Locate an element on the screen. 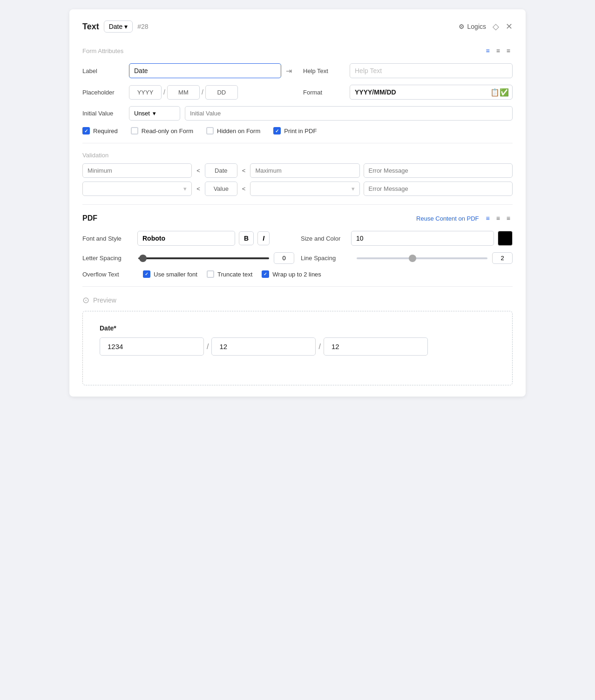 This screenshot has width=595, height=700. label-input is located at coordinates (205, 71).